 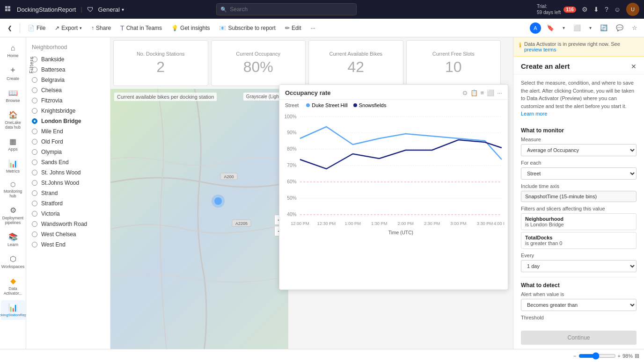 What do you see at coordinates (13, 291) in the screenshot?
I see `dataactivator-label: Data Activator...` at bounding box center [13, 291].